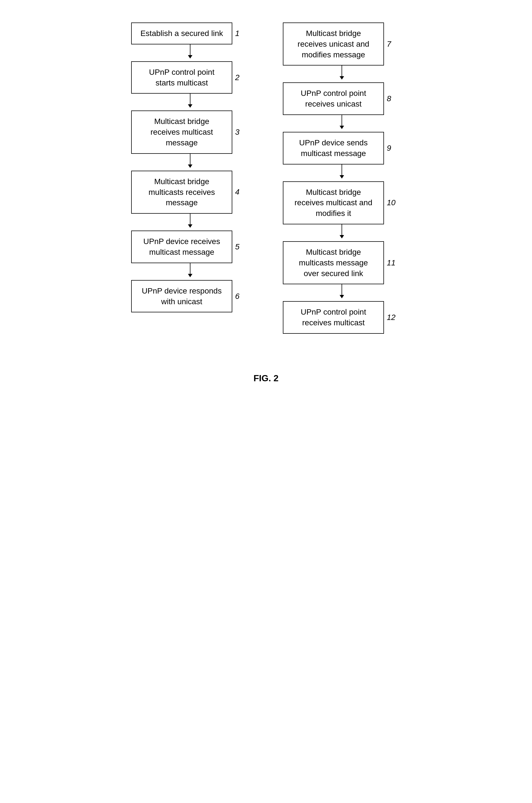 Image resolution: width=532 pixels, height=803 pixels. Describe the element at coordinates (342, 317) in the screenshot. I see `step-12-wrapper: UPnP control point receives multicast 12` at that location.